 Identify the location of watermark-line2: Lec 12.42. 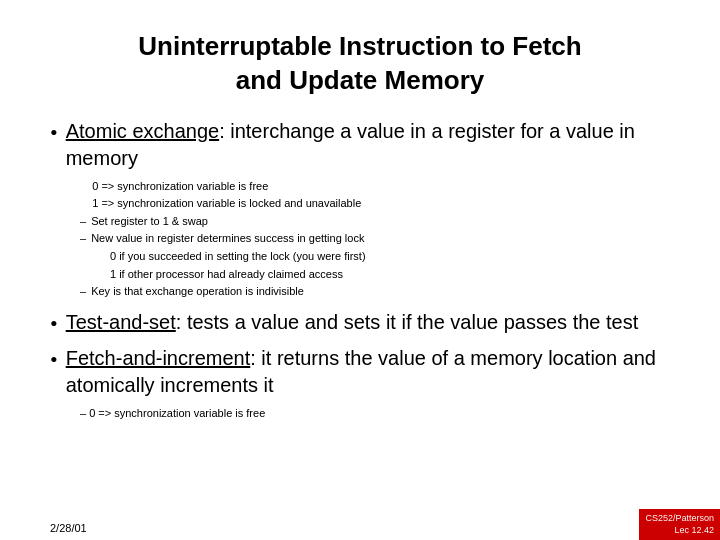
(694, 530).